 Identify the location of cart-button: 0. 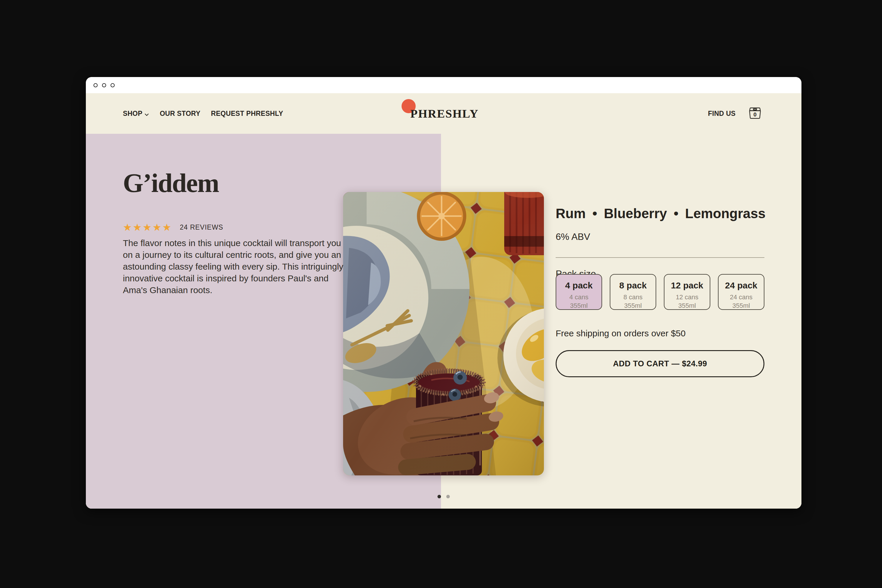
(755, 113).